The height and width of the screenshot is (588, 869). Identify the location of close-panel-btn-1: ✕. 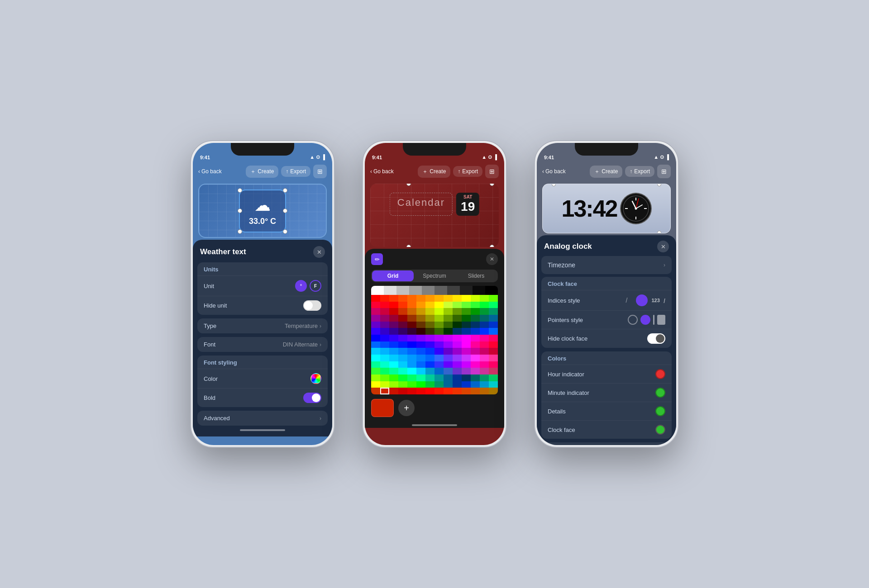
(319, 252).